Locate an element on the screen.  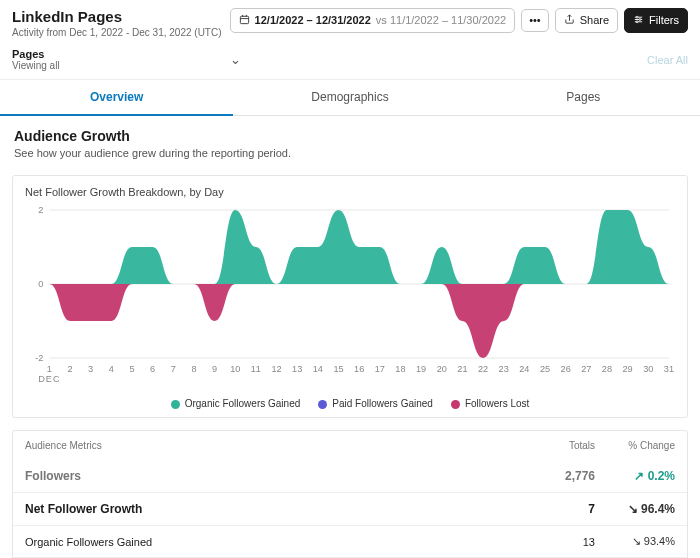
svg-text: 26 is located at coordinates (566, 369).